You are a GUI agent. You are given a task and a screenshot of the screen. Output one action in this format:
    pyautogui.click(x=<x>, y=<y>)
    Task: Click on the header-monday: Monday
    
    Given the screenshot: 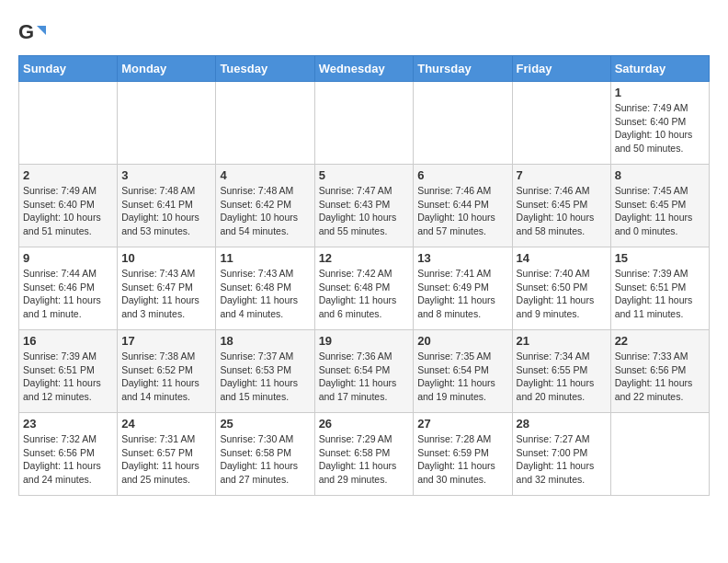 What is the action you would take?
    pyautogui.click(x=167, y=69)
    